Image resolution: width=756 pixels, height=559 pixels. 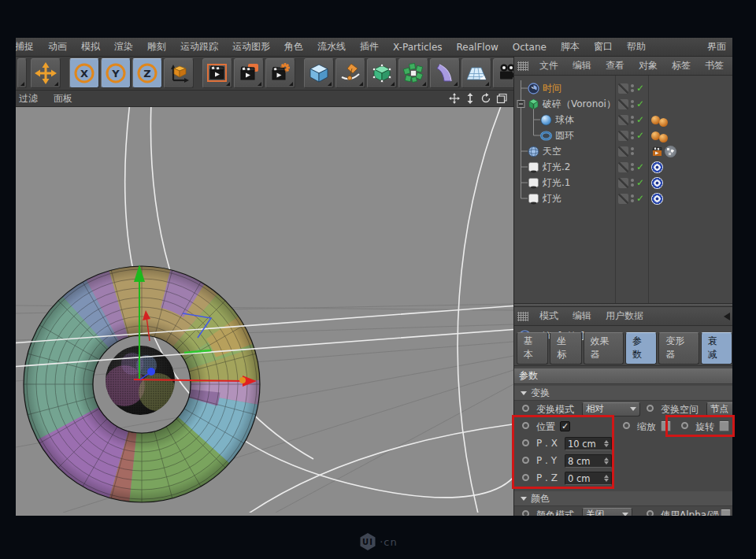 What do you see at coordinates (624, 167) in the screenshot?
I see `object-row-light2: 灯光.2 ✓` at bounding box center [624, 167].